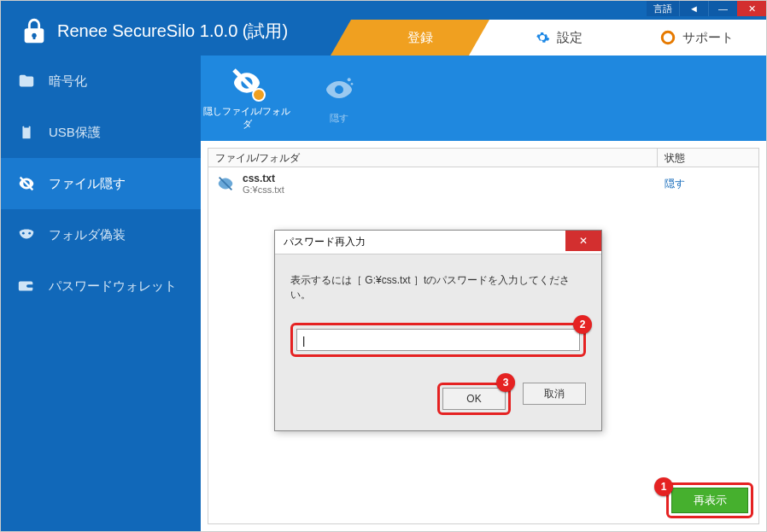 The height and width of the screenshot is (532, 767). What do you see at coordinates (506, 383) in the screenshot?
I see `callout-3: 3` at bounding box center [506, 383].